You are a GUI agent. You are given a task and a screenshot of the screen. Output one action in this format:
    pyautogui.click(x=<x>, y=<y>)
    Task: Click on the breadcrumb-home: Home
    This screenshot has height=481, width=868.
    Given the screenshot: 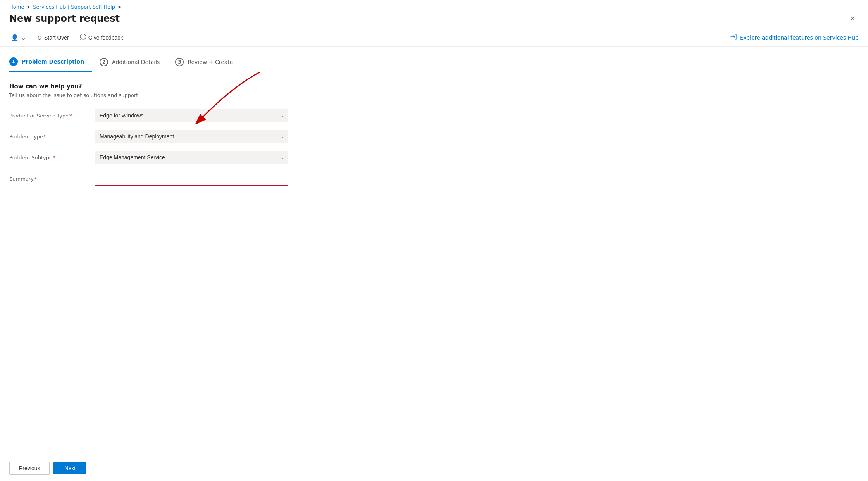 What is the action you would take?
    pyautogui.click(x=17, y=7)
    